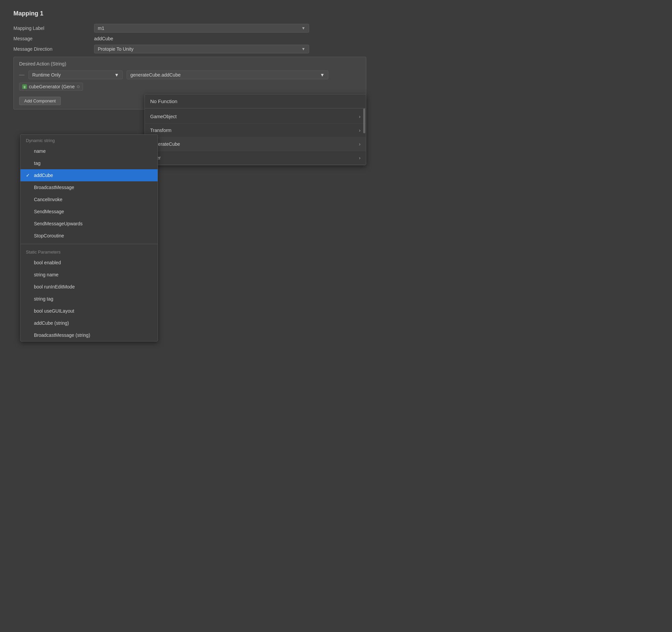  Describe the element at coordinates (190, 75) in the screenshot. I see `runtime-row: — Runtime Only ▼ generateCube.addCube ▼` at that location.